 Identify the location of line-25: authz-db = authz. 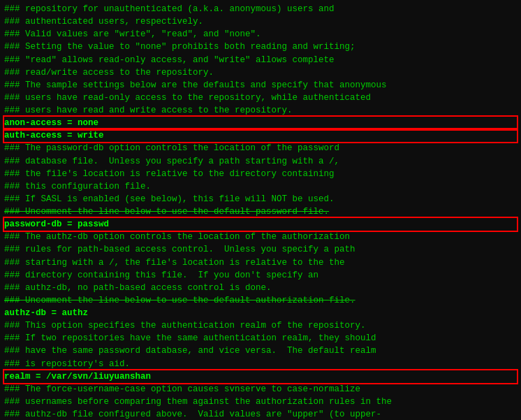
(260, 313).